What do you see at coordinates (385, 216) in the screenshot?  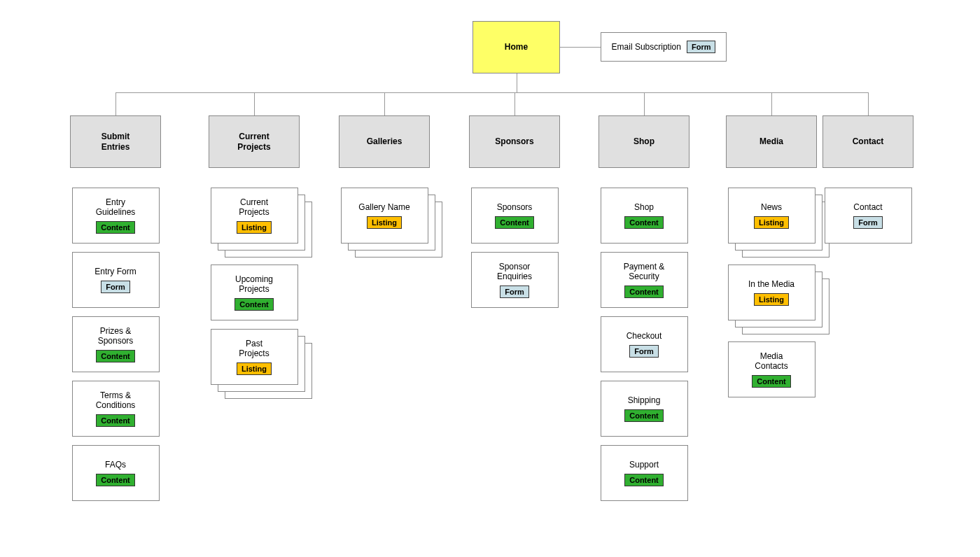 I see `leaf-2-0: Gallery NameListing` at bounding box center [385, 216].